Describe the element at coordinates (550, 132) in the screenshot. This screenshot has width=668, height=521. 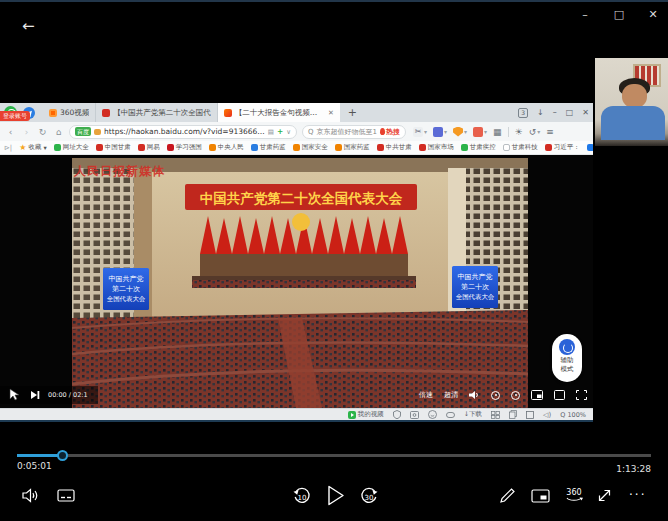
I see `menu-icon: ≡` at that location.